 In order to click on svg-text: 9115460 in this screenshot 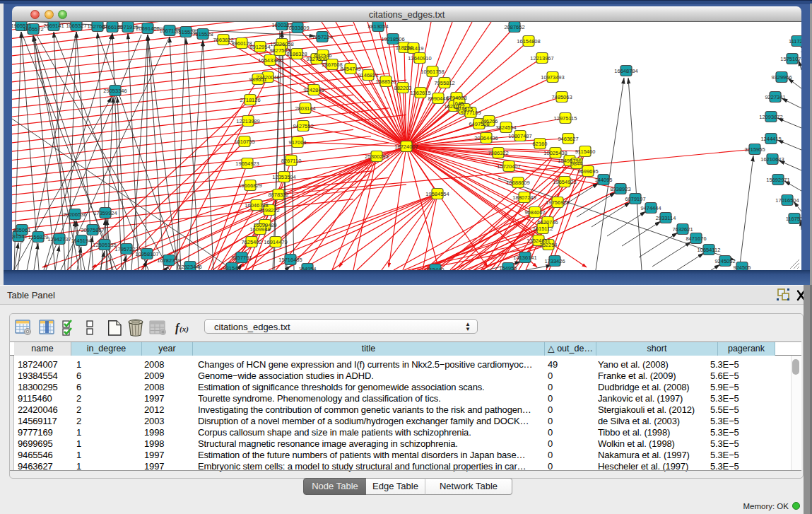, I will do `click(585, 151)`.